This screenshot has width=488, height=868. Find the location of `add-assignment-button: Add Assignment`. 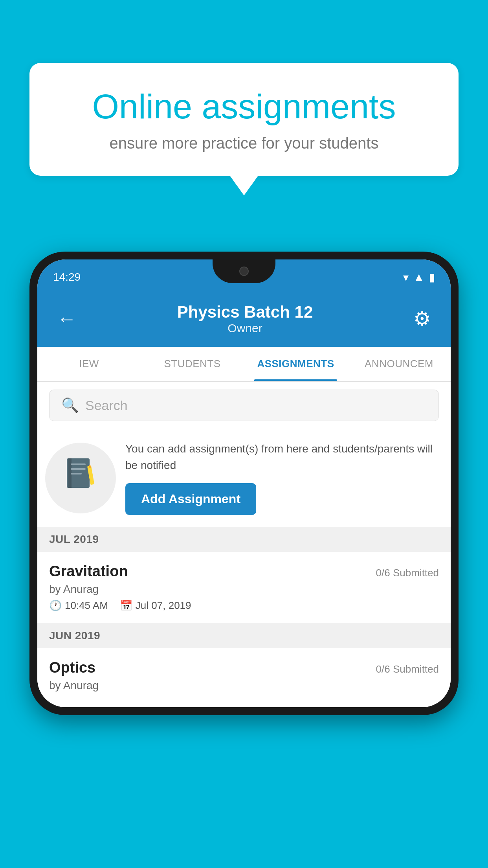

add-assignment-button: Add Assignment is located at coordinates (191, 499).